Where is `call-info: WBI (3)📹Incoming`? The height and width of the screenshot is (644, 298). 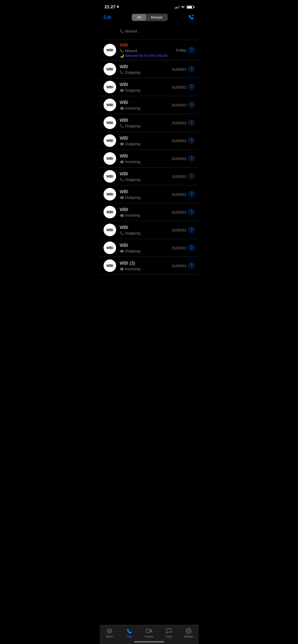 call-info: WBI (3)📹Incoming is located at coordinates (146, 266).